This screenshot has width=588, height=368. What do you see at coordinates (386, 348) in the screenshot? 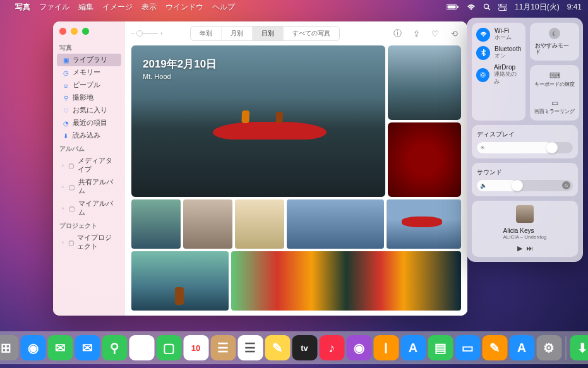
I see `dock-books: ▕▏` at bounding box center [386, 348].